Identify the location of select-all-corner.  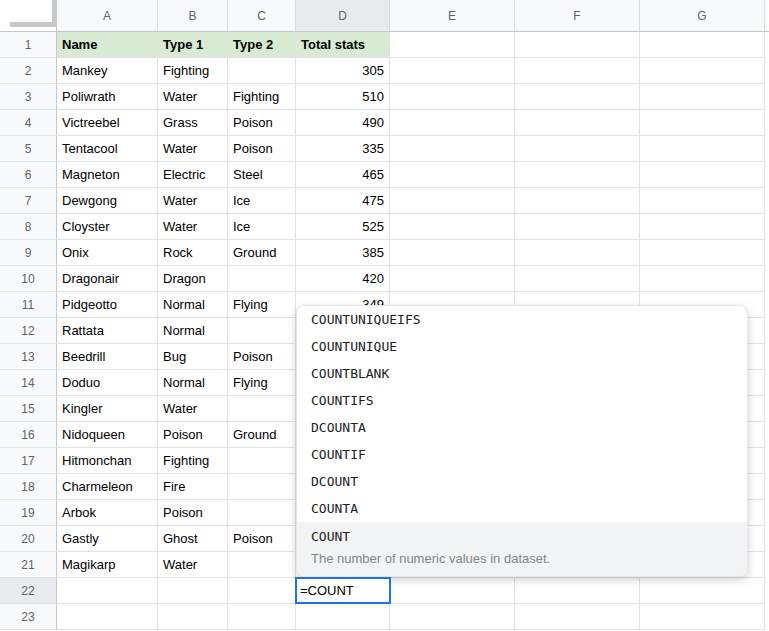
(28, 16).